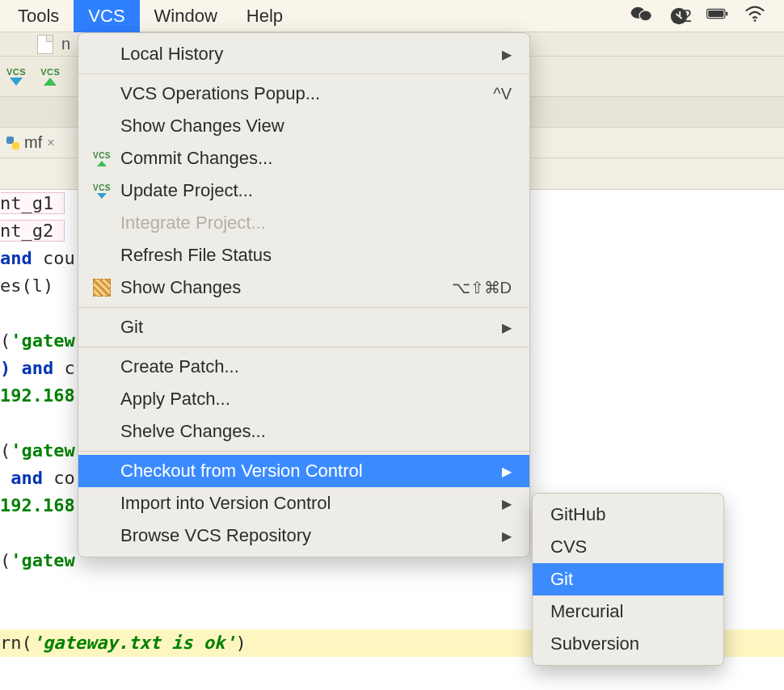 Image resolution: width=784 pixels, height=690 pixels. Describe the element at coordinates (642, 16) in the screenshot. I see `wechat-icon` at that location.